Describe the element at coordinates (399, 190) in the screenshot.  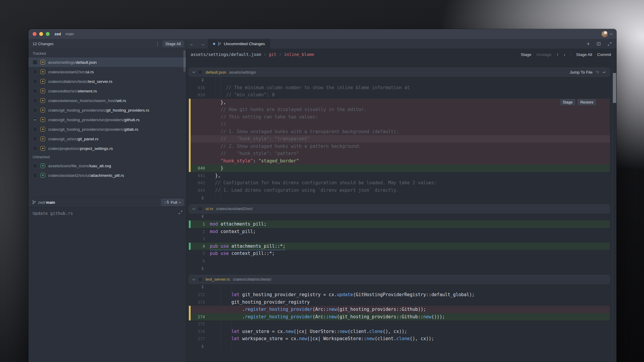
I see `diff-line: 843 // 1. Load direnv configuration usin…` at that location.